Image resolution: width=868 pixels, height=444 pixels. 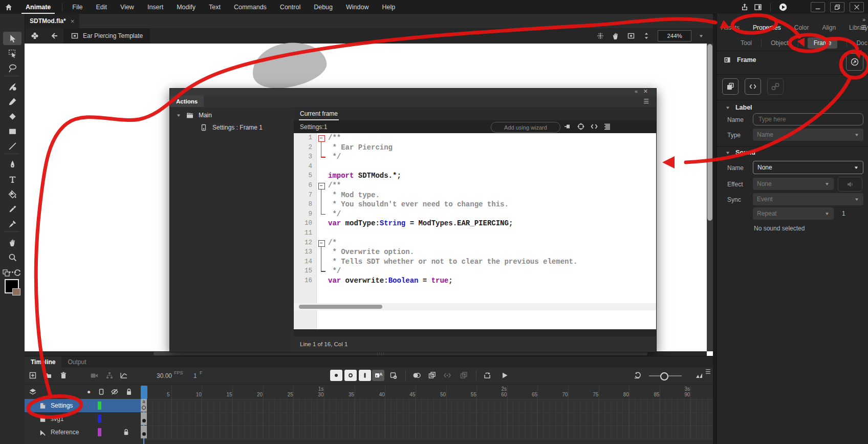 What do you see at coordinates (12, 68) in the screenshot?
I see `lasso-tool` at bounding box center [12, 68].